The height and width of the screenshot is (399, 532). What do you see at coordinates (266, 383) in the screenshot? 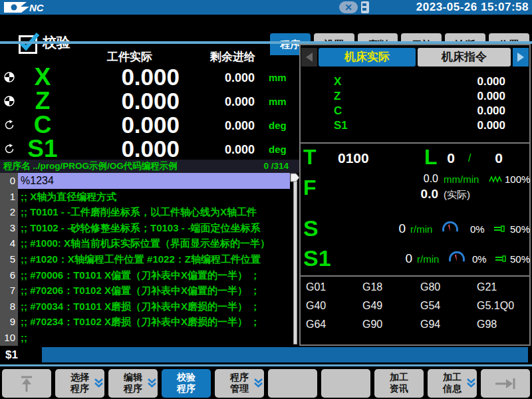
I see `softkey-bar: 选择程序 编辑程序 校验程序 程序管理 加工资讯` at bounding box center [266, 383].